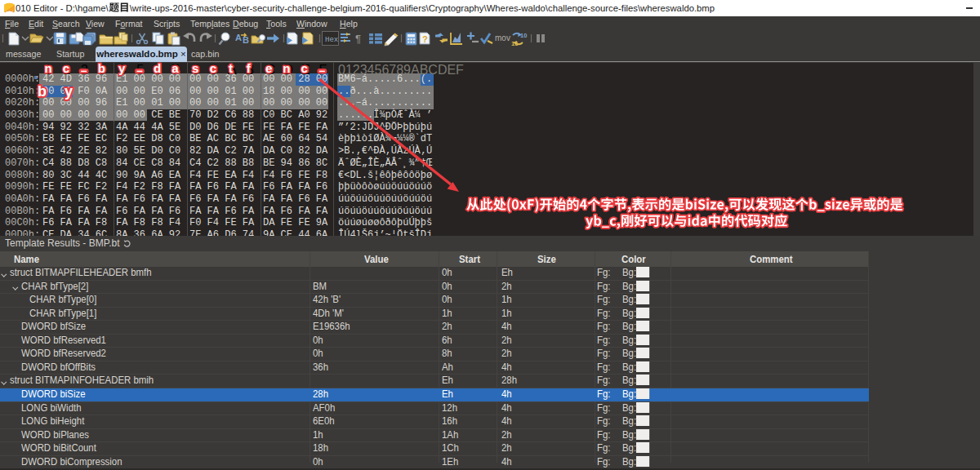  What do you see at coordinates (332, 39) in the screenshot?
I see `svg-text: Hex` at bounding box center [332, 39].